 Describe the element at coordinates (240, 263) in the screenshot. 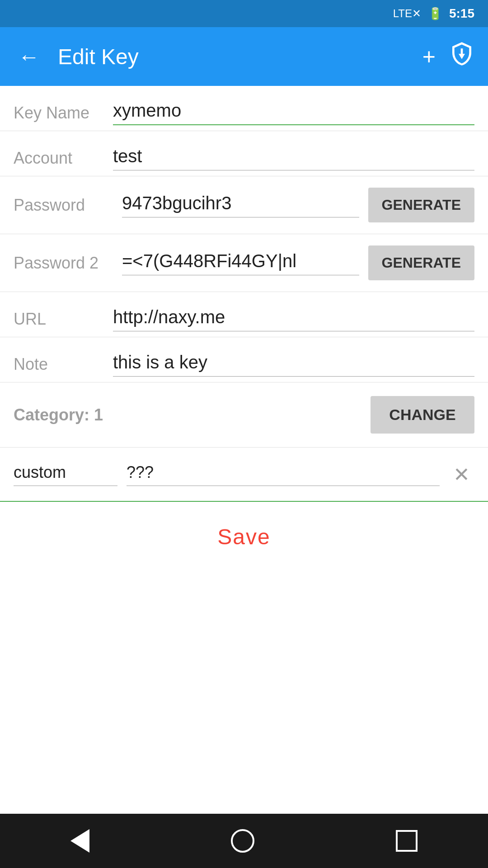

I see `password2-input-wrapper` at that location.